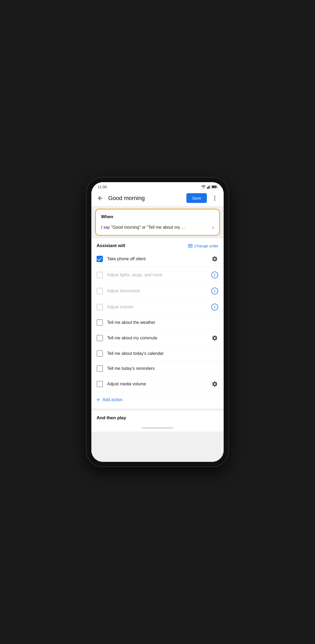  I want to click on assistant-header: Assistant will Change order, so click(158, 245).